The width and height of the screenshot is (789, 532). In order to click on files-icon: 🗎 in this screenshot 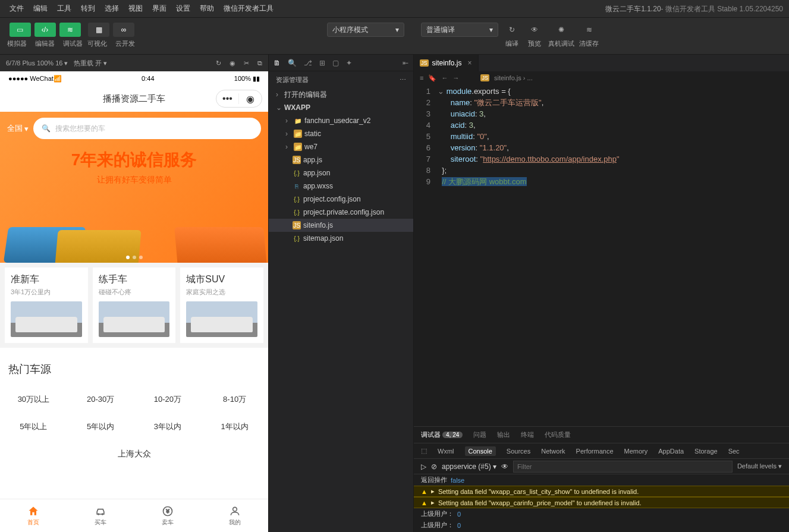, I will do `click(277, 63)`.